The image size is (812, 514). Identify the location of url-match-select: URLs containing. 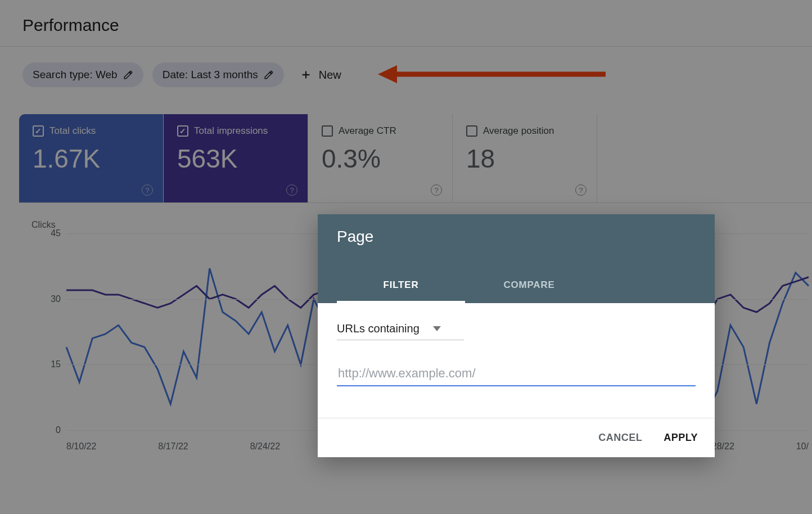
(400, 331).